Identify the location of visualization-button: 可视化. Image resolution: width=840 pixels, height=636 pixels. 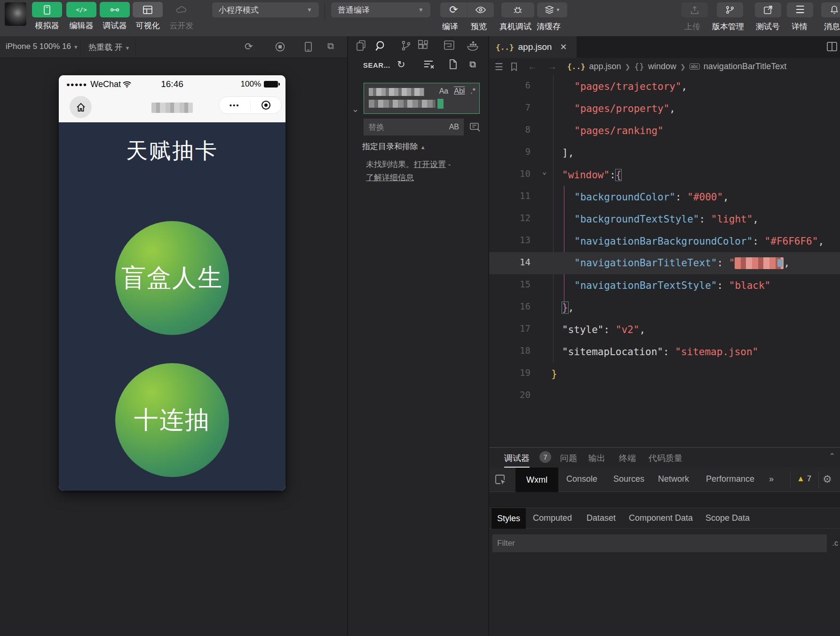
(148, 16).